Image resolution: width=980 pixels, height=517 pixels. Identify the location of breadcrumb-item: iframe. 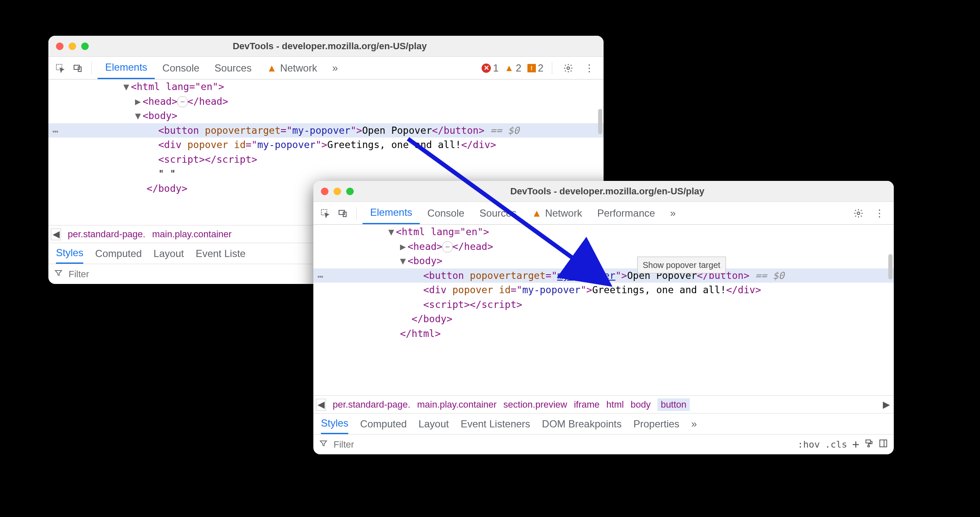
(586, 405).